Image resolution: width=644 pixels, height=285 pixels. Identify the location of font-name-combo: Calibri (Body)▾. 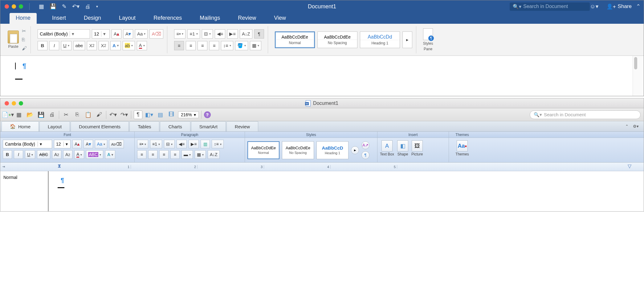
(64, 34).